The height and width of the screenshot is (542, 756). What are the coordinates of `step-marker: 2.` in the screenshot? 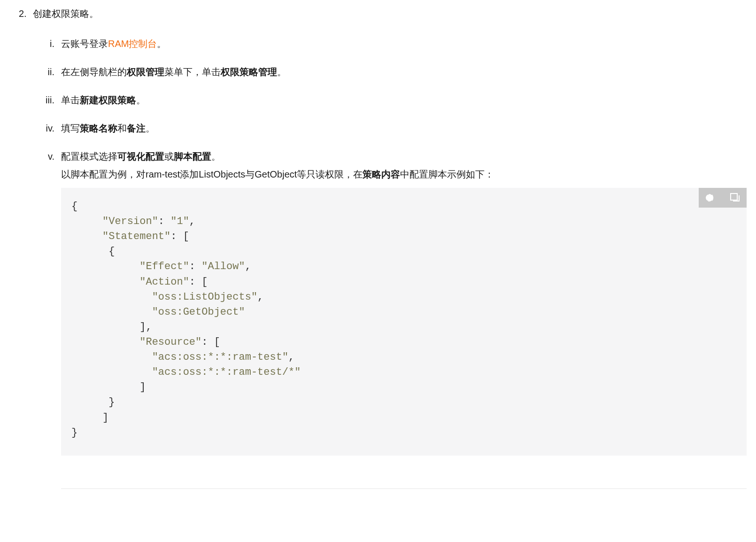 It's located at (23, 14).